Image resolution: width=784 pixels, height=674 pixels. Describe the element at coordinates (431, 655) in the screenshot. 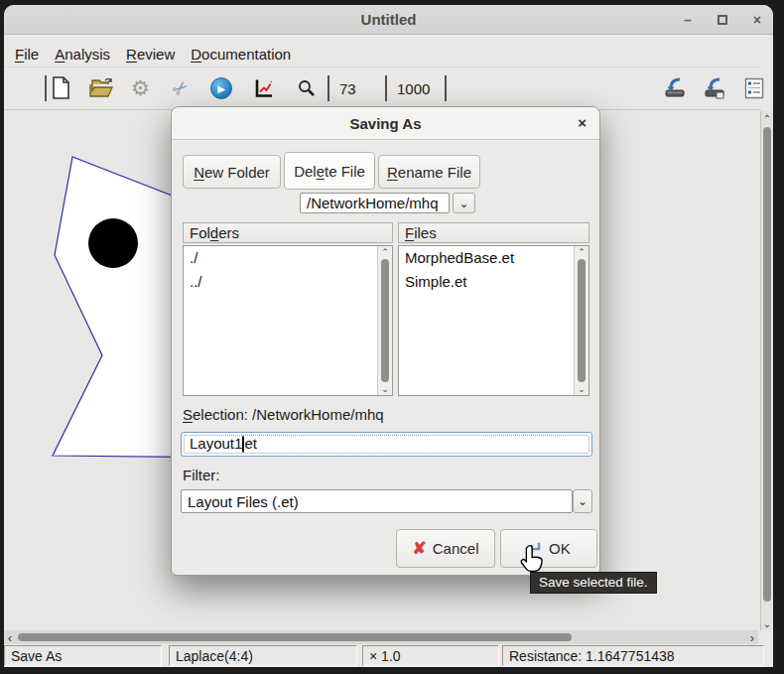

I see `status-scale: × 1.0` at that location.